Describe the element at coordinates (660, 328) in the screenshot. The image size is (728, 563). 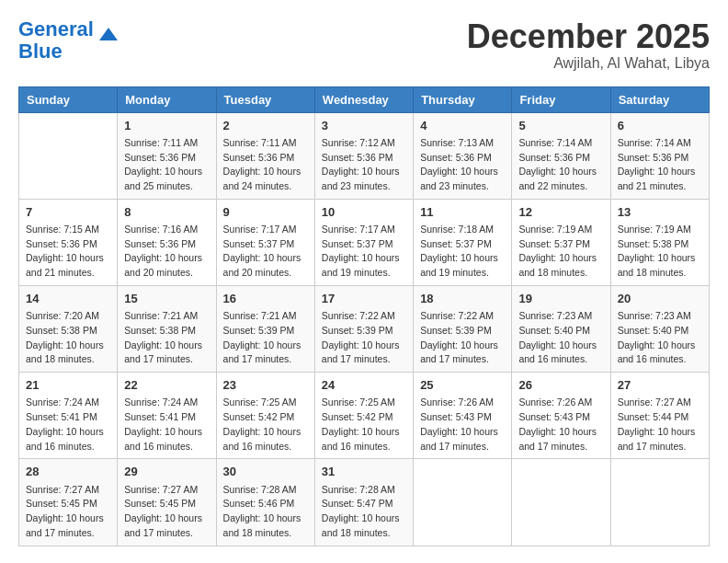
I see `calendar-cell: 20Sunrise: 7:23 AMSunset: 5:40 PMDayligh…` at that location.